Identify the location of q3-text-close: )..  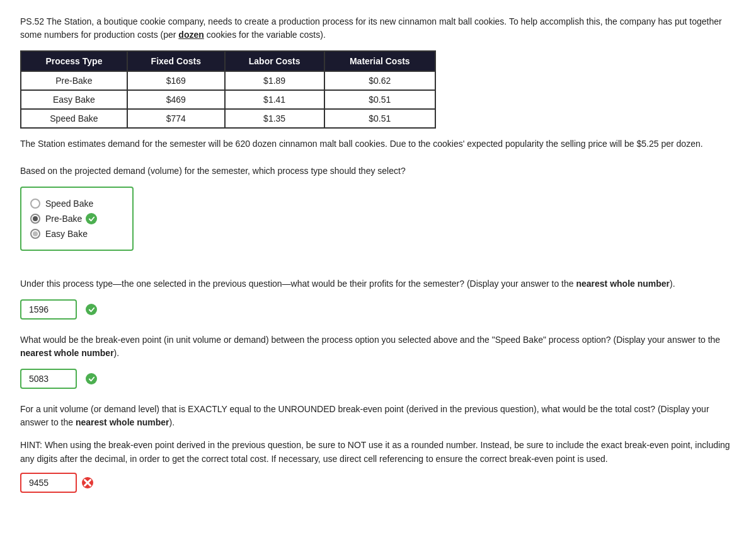
(117, 353).